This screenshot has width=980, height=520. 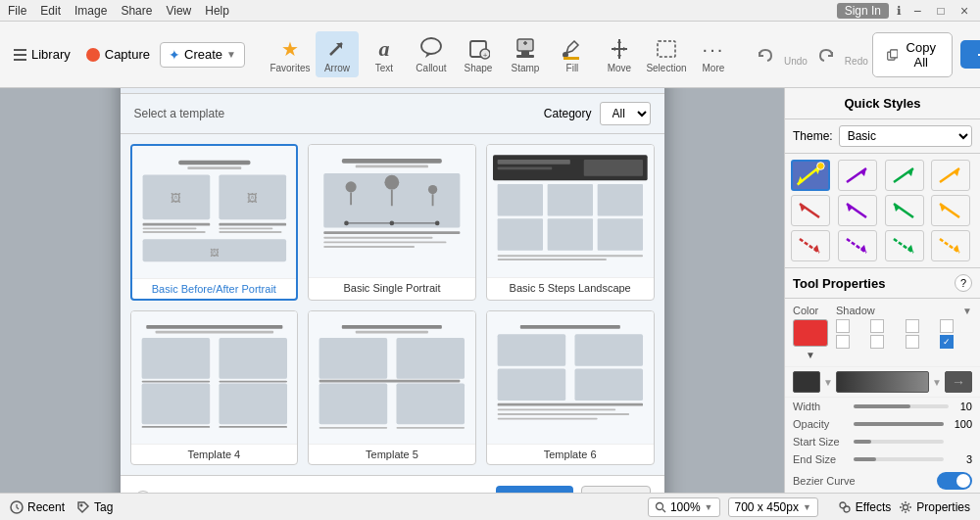 What do you see at coordinates (935, 507) in the screenshot?
I see `properties-button: Properties` at bounding box center [935, 507].